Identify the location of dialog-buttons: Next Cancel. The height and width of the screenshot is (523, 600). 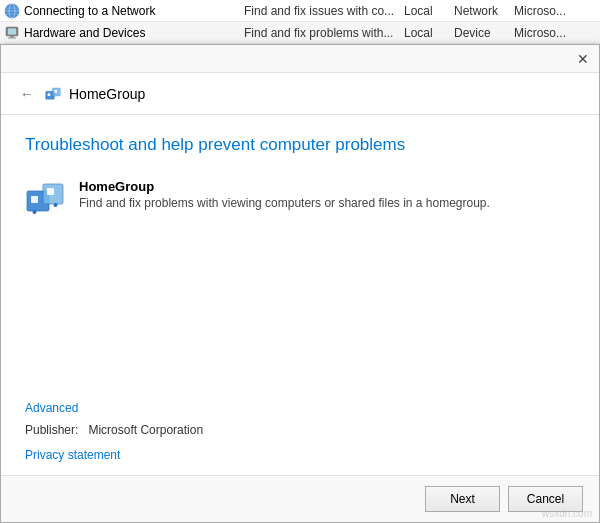
(300, 498).